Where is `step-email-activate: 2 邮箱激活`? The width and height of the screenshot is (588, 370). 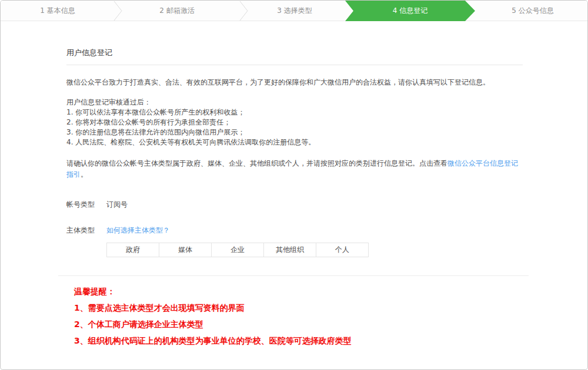
step-email-activate: 2 邮箱激活 is located at coordinates (176, 11).